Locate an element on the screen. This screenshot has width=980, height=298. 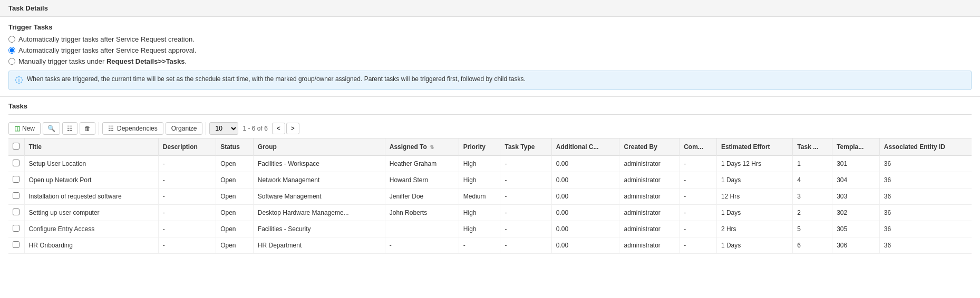
th-created-by: Created By is located at coordinates (649, 147).